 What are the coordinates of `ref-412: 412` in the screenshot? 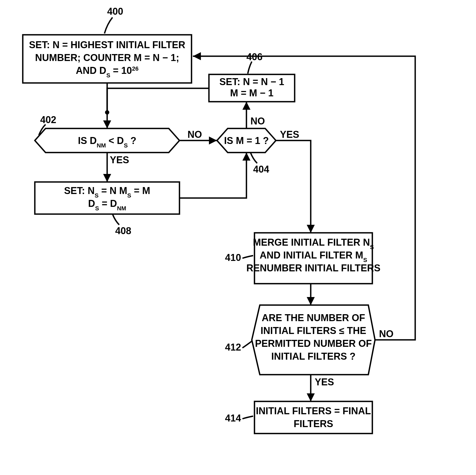 It's located at (233, 347).